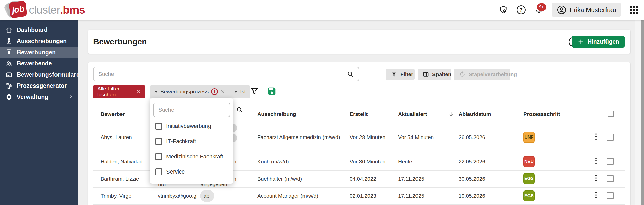 The image size is (644, 205). What do you see at coordinates (184, 92) in the screenshot?
I see `process-chip-label: Bewerbungsprozess` at bounding box center [184, 92].